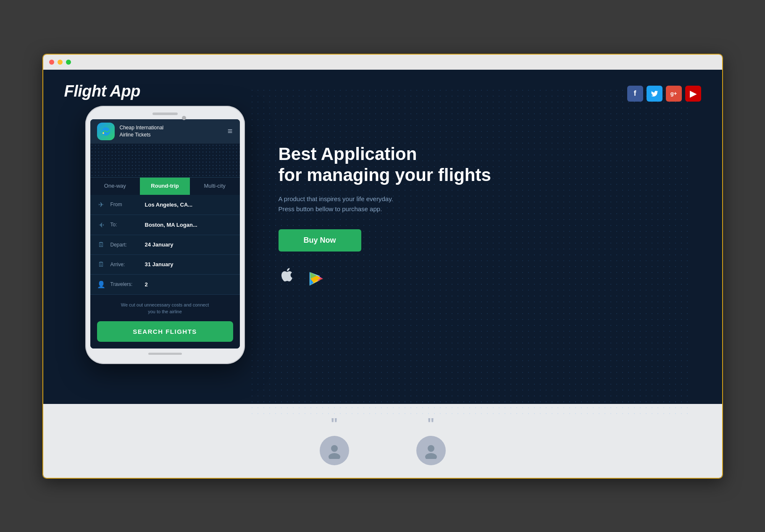 This screenshot has height=532, width=765. Describe the element at coordinates (125, 204) in the screenshot. I see `from-label: From` at that location.